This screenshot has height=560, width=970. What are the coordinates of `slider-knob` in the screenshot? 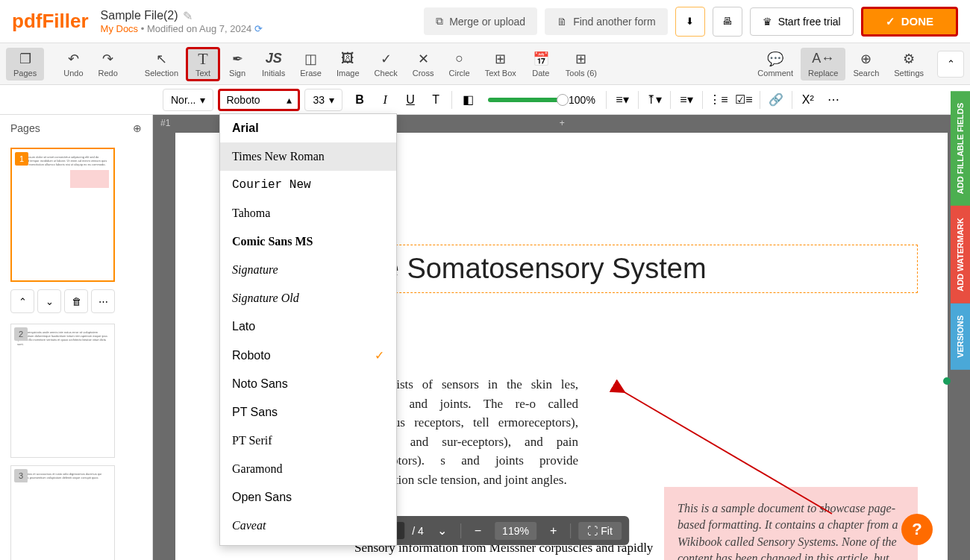 It's located at (563, 100).